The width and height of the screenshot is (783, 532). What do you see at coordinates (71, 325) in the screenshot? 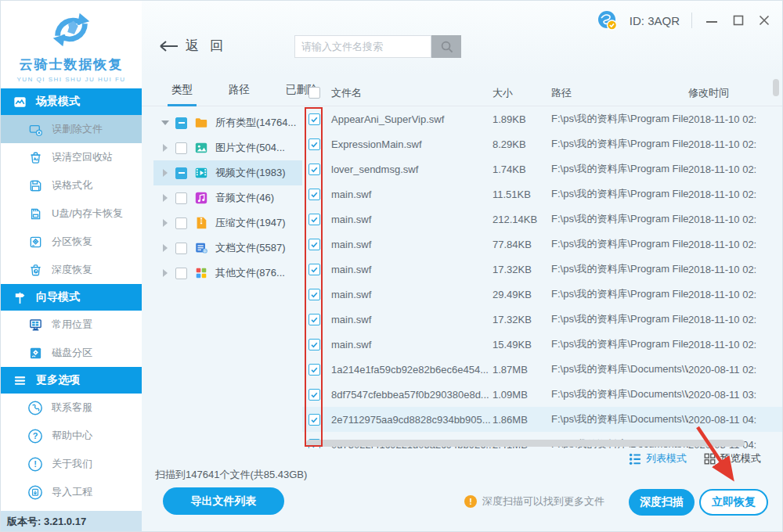
I see `sidebar-item: 常用位置` at bounding box center [71, 325].